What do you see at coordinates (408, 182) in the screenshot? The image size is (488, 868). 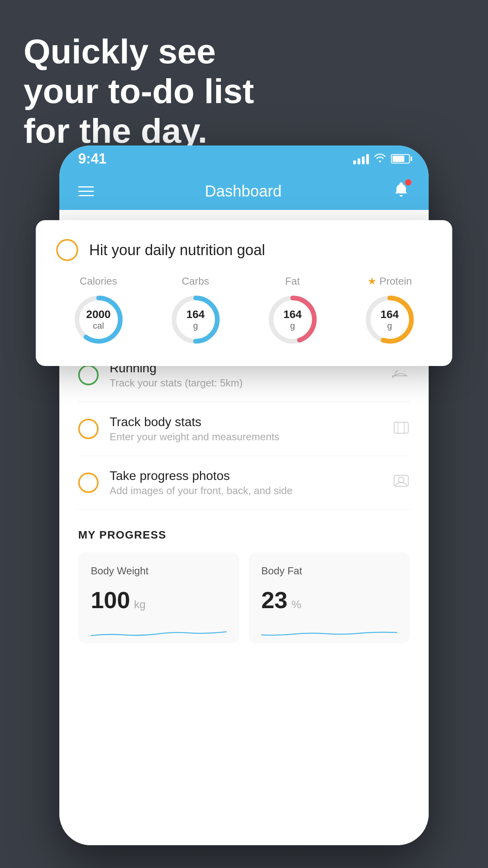 I see `notification-dot` at bounding box center [408, 182].